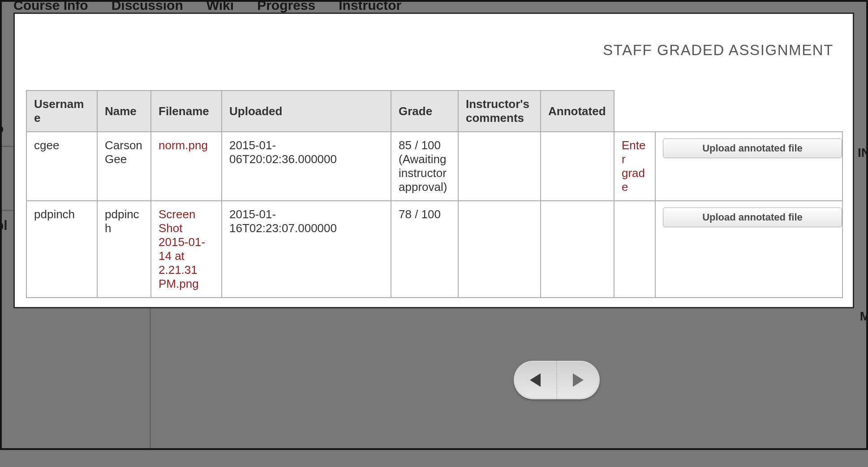 The image size is (868, 467). I want to click on col-comments: Instructor's comments, so click(499, 111).